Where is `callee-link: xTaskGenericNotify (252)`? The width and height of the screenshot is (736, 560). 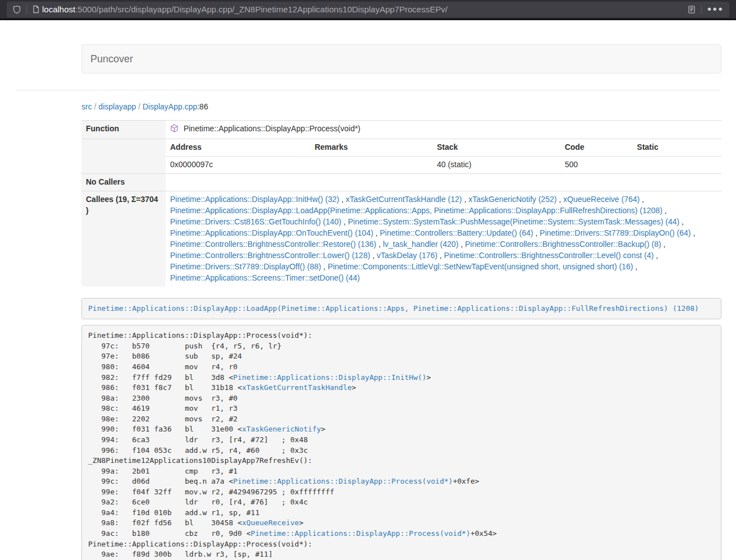
callee-link: xTaskGenericNotify (252) is located at coordinates (512, 199).